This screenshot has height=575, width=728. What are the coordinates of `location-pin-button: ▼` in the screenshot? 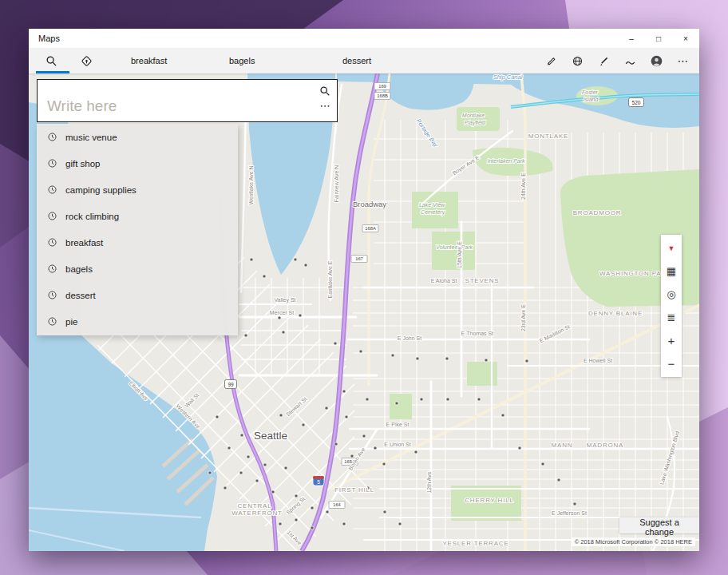 It's located at (671, 248).